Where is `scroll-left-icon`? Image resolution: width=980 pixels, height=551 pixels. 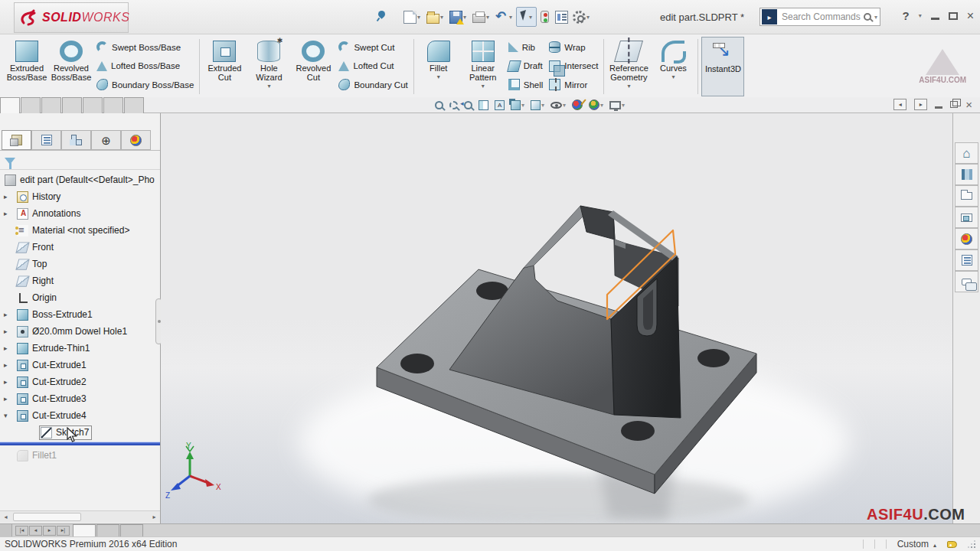 scroll-left-icon is located at coordinates (6, 517).